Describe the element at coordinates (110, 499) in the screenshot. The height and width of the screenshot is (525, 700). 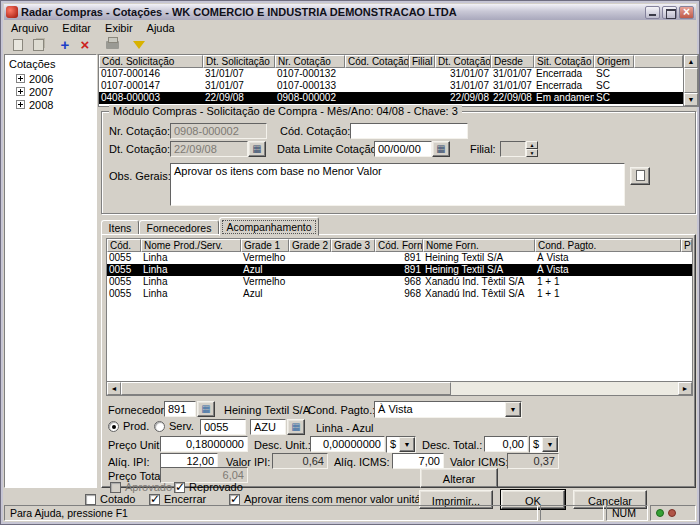
I see `cotado-checkbox: Cotado` at that location.